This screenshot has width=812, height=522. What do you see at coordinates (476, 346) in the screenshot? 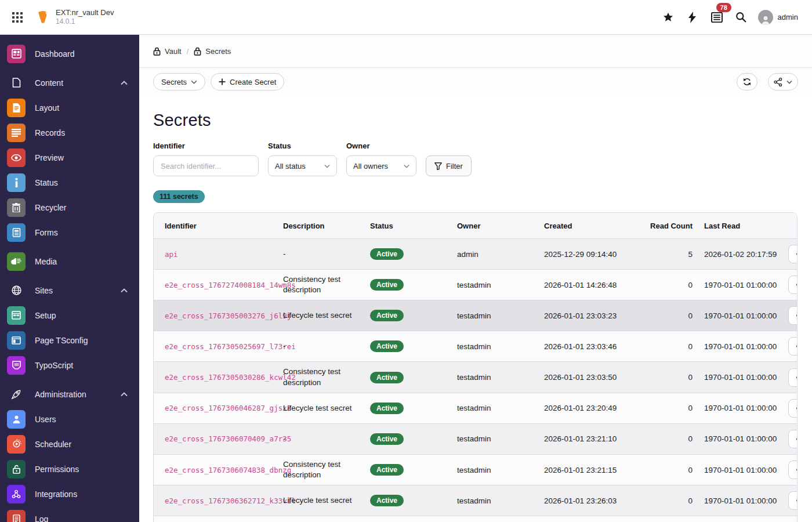
I see `table-row: e2e_cross_1767305025697_l73rei-Activetes…` at bounding box center [476, 346].